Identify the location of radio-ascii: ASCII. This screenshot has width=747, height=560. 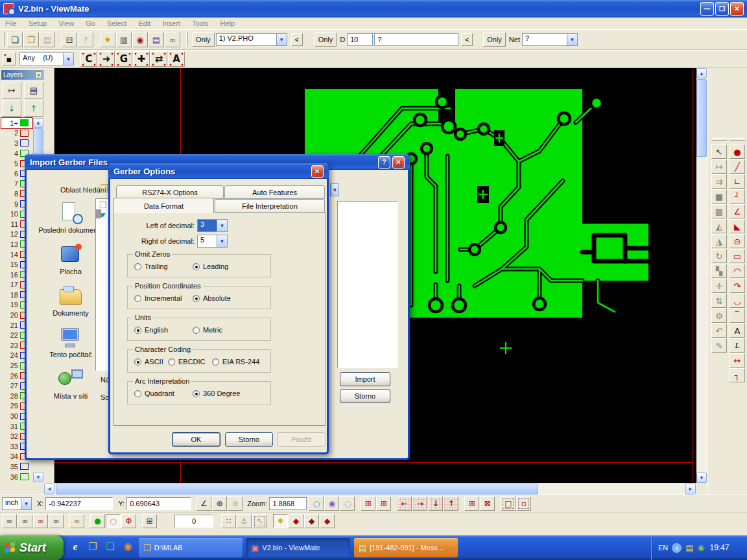
(149, 362).